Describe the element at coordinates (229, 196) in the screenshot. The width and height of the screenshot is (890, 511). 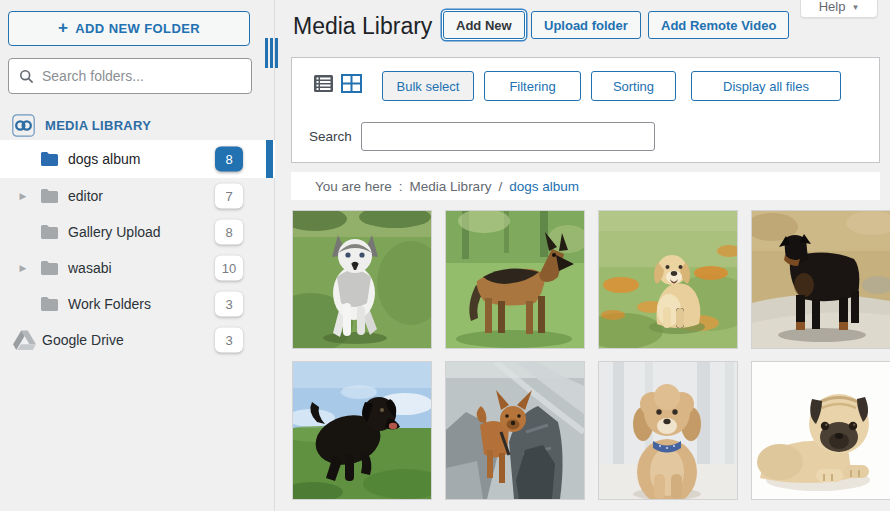
I see `folder-count-badge: 7` at that location.